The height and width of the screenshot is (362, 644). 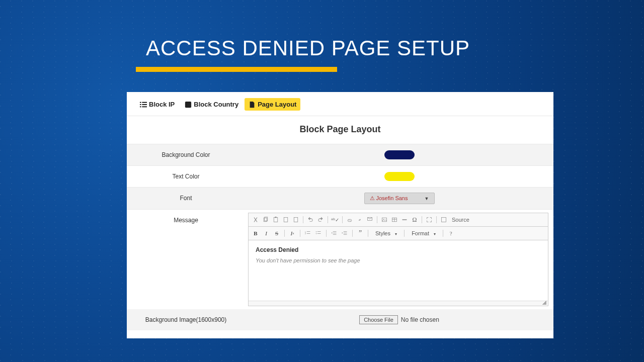 I want to click on message-body: You don't have permission to see the pag…, so click(x=398, y=260).